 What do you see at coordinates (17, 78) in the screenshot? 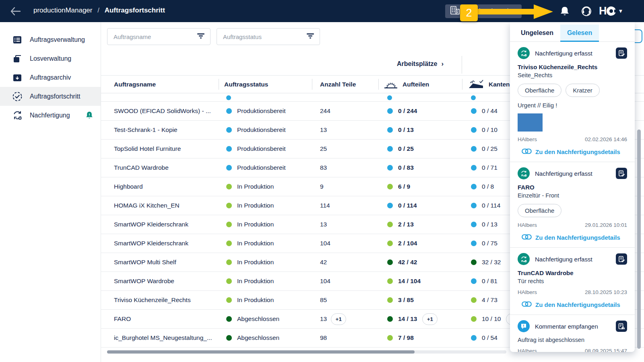
I see `archive-icon` at bounding box center [17, 78].